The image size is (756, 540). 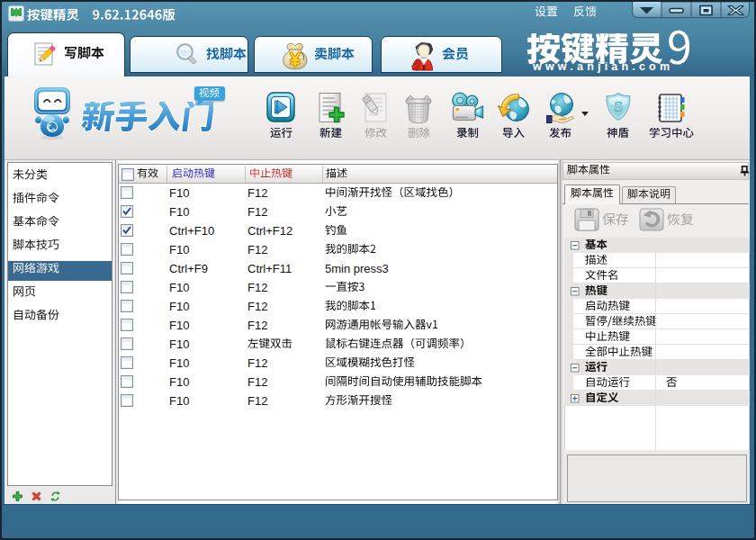 What do you see at coordinates (617, 106) in the screenshot?
I see `svg-text: S` at bounding box center [617, 106].